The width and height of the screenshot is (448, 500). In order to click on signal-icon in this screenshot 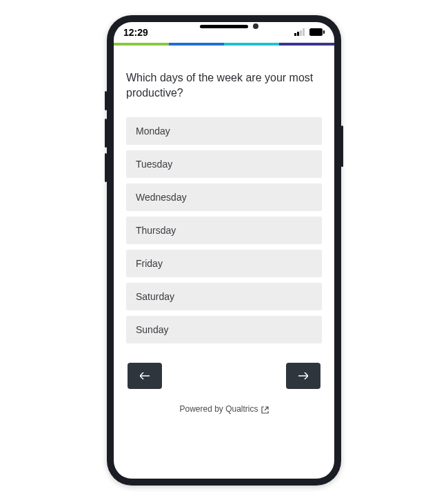, I will do `click(300, 32)`.